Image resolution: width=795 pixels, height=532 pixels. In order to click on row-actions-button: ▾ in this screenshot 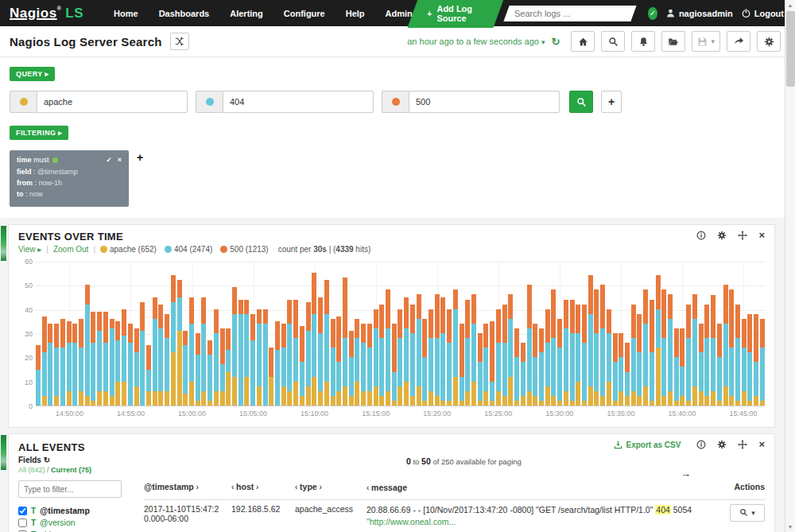, I will do `click(747, 513)`.